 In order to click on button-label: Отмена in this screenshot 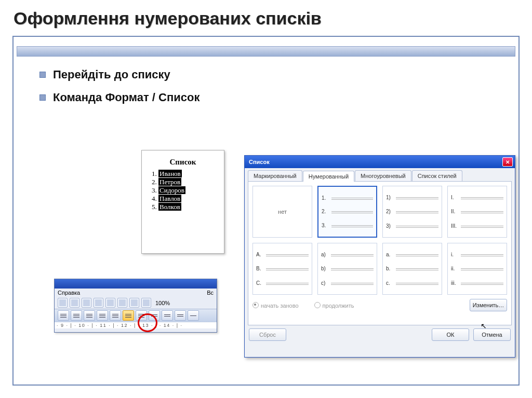, I will do `click(491, 335)`.